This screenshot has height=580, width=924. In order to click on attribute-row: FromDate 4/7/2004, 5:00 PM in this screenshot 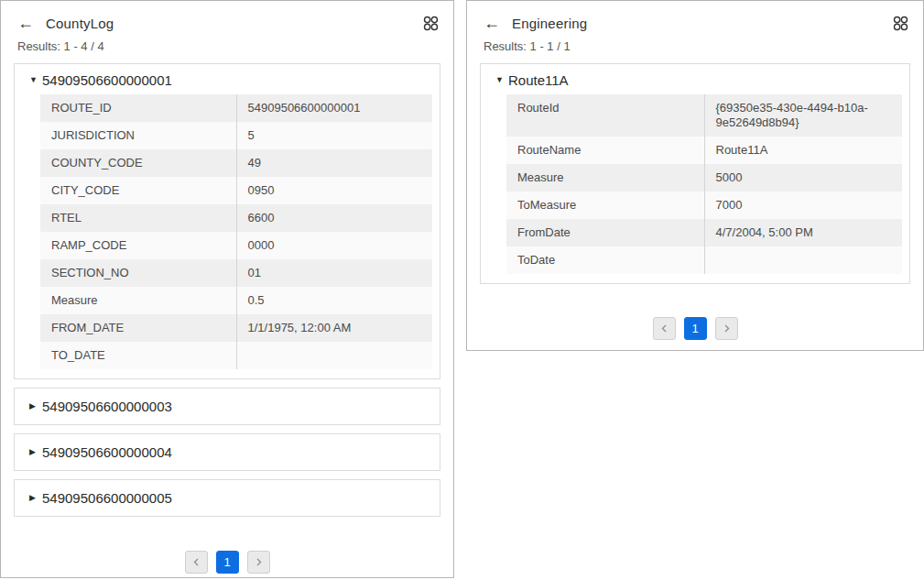, I will do `click(704, 233)`.